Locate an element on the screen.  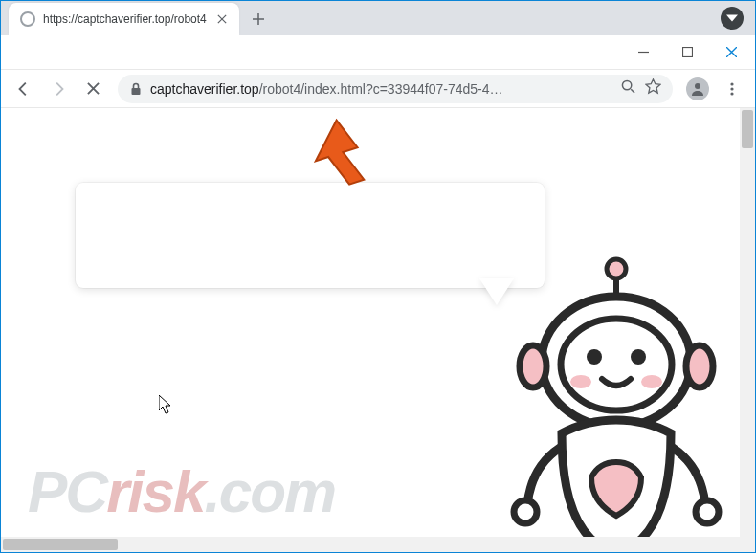
address-bar: captchaverifier.top/robot4/index.html?c=… is located at coordinates (395, 89).